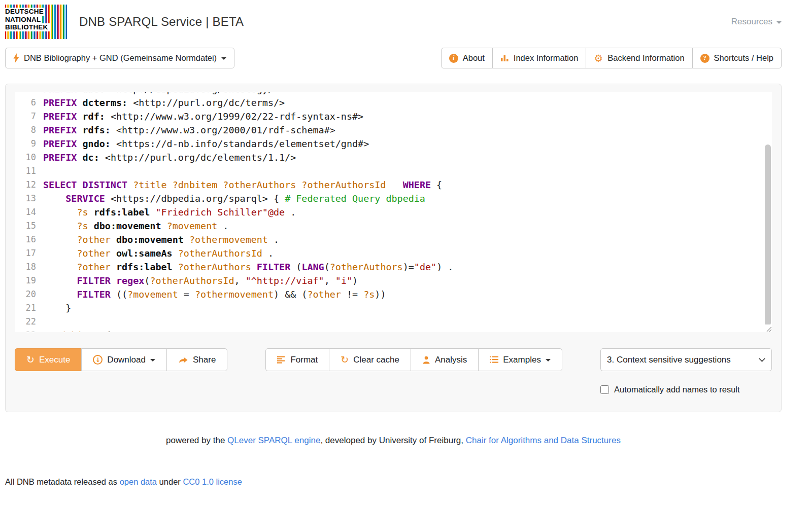 This screenshot has width=812, height=506. I want to click on info-button-group: i About Index Information ⚙ Backend Info…, so click(611, 58).